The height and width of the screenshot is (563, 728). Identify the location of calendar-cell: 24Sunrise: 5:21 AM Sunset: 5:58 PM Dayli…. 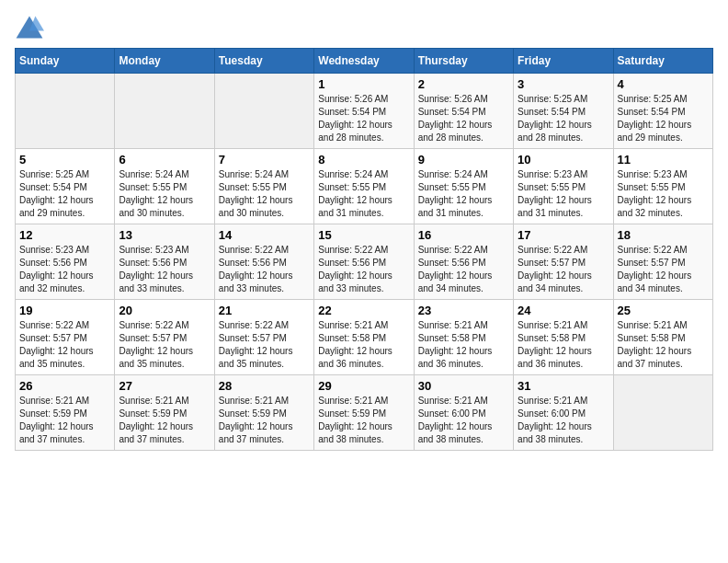
(563, 338).